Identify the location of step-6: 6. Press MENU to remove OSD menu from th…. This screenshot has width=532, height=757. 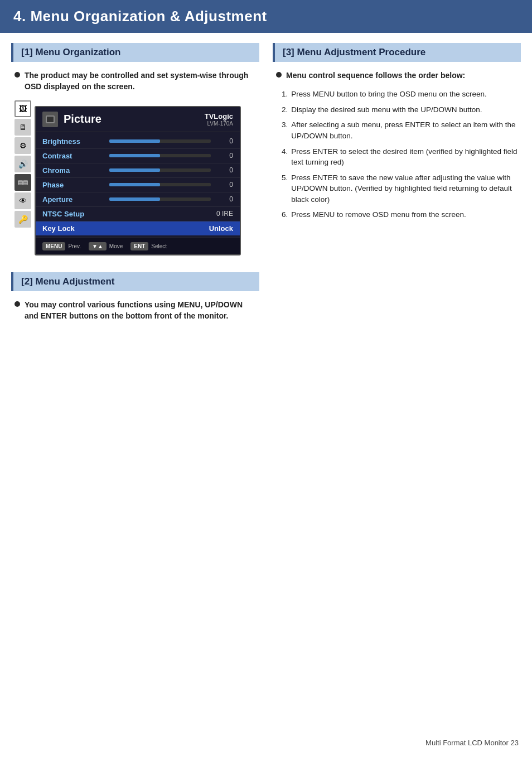
(399, 215).